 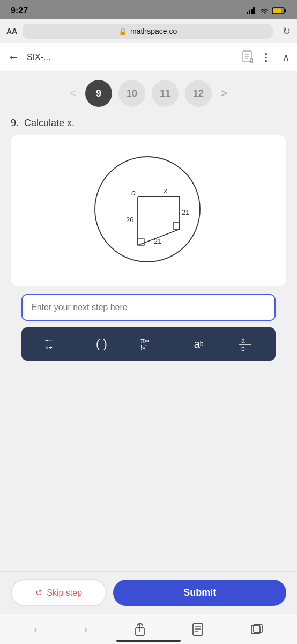 What do you see at coordinates (248, 57) in the screenshot?
I see `document-icon` at bounding box center [248, 57].